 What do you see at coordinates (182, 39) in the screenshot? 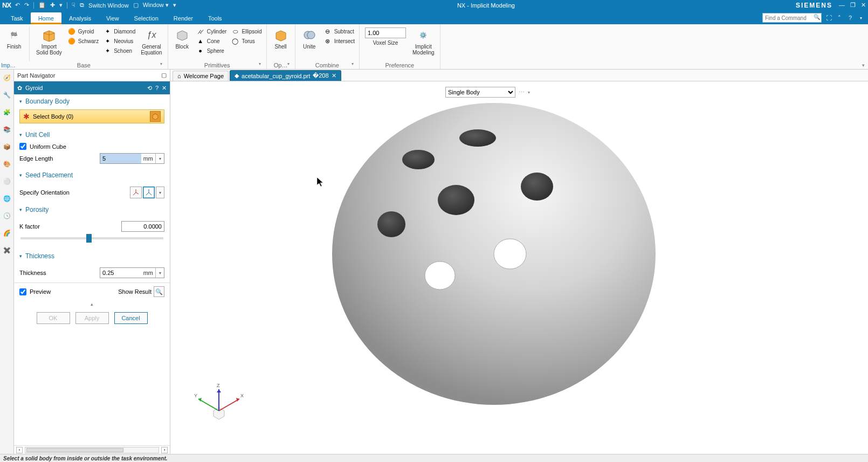
I see `block-button: Block` at bounding box center [182, 39].